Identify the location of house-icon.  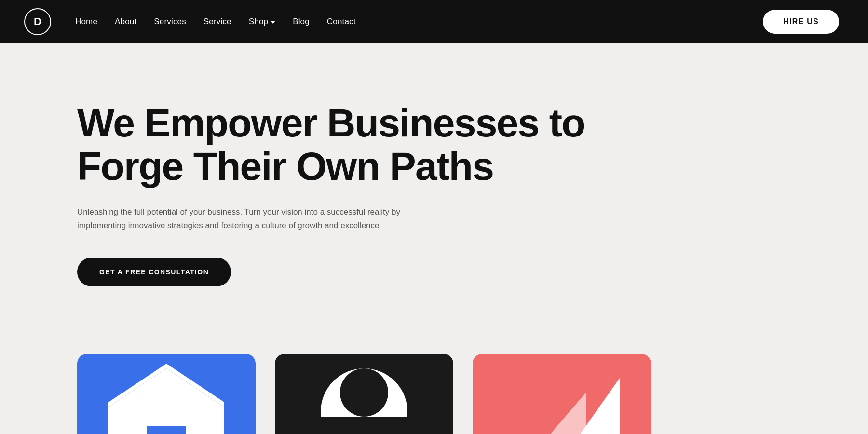
(166, 396).